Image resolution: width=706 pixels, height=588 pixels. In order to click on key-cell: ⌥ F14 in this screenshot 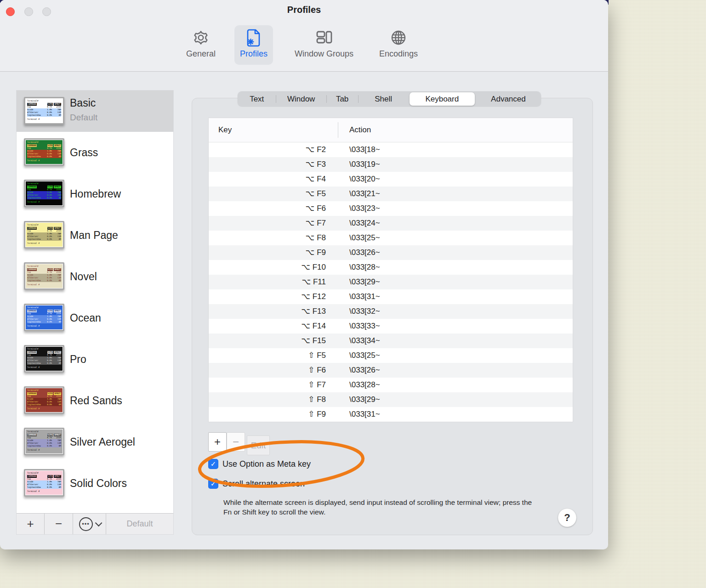, I will do `click(268, 326)`.